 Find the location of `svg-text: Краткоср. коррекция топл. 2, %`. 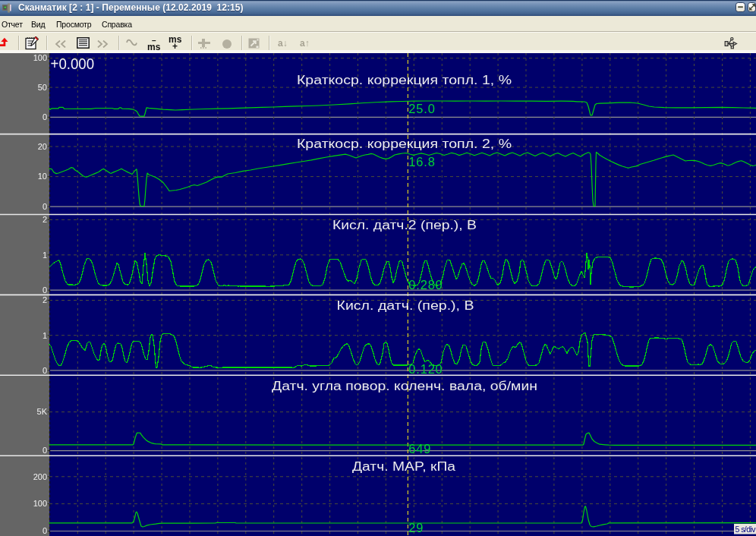

svg-text: Краткоср. коррекция топл. 2, % is located at coordinates (404, 144).